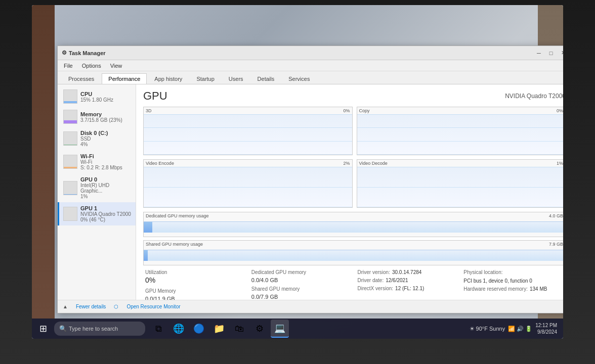 Image resolution: width=595 pixels, height=364 pixels. What do you see at coordinates (266, 79) in the screenshot?
I see `tab-details: Details` at bounding box center [266, 79].